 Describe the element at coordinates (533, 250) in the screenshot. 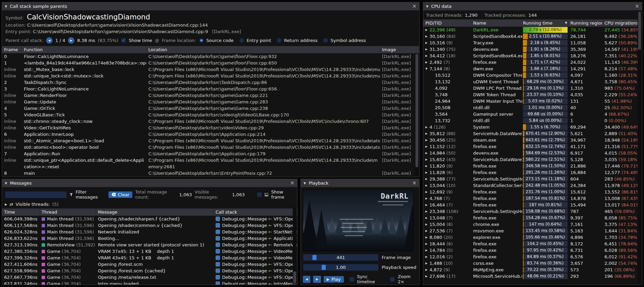

I see `cpu-process-row: ▶14,784 (5)firefox.exe97.95 ms (0.42%)6,…` at that location.